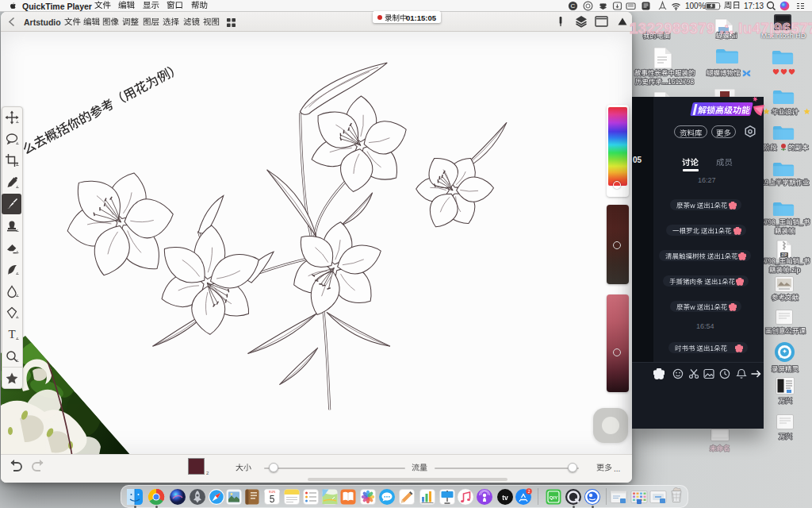  Describe the element at coordinates (553, 498) in the screenshot. I see `svg-text: QIY` at that location.